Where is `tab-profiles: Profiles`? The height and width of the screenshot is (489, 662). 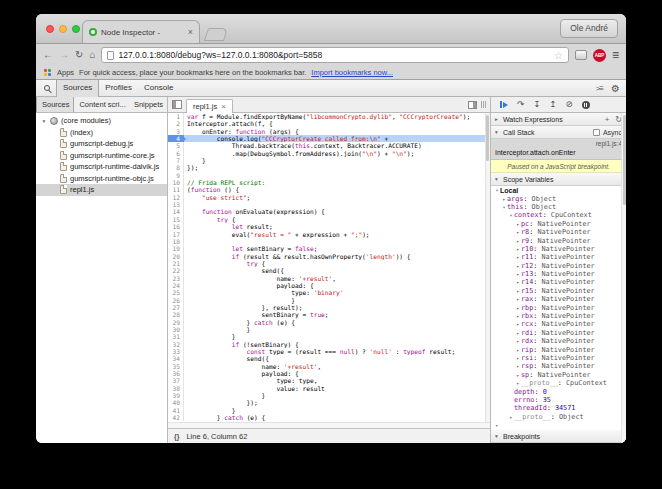 tab-profiles: Profiles is located at coordinates (118, 88).